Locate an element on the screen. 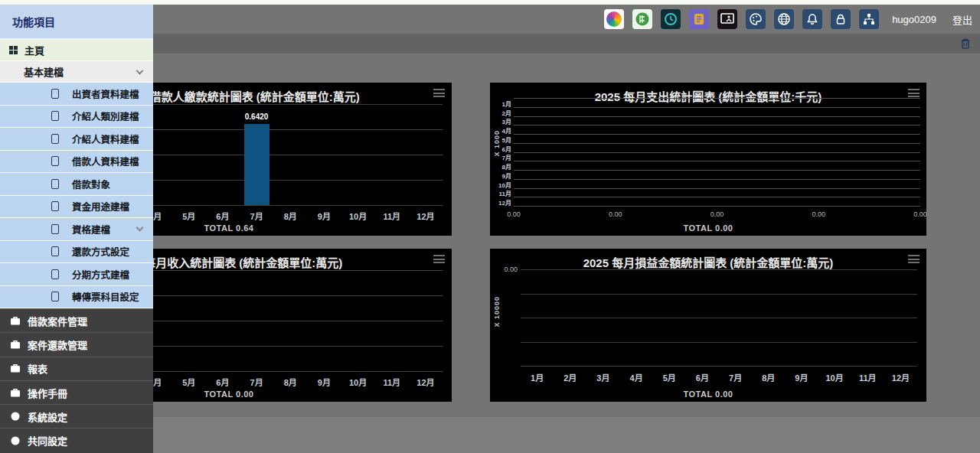 This screenshot has width=980, height=453. lock-app-icon is located at coordinates (841, 19).